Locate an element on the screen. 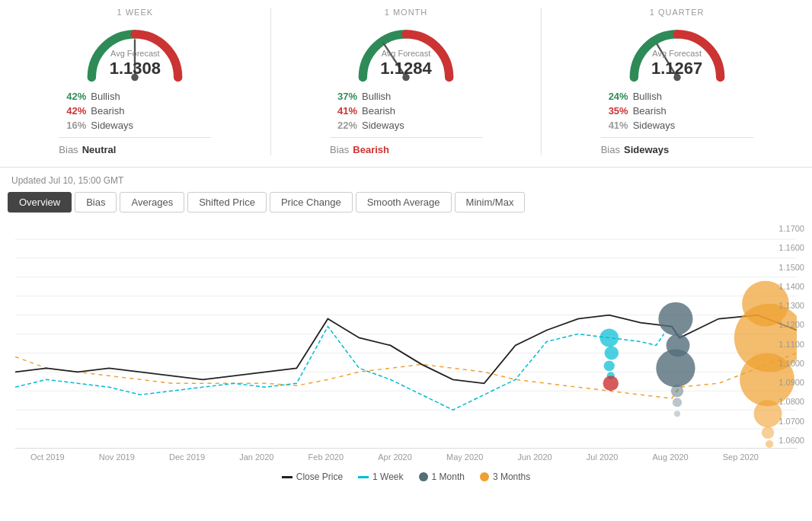  bias-row-quarter: Bias Sideways is located at coordinates (677, 149).